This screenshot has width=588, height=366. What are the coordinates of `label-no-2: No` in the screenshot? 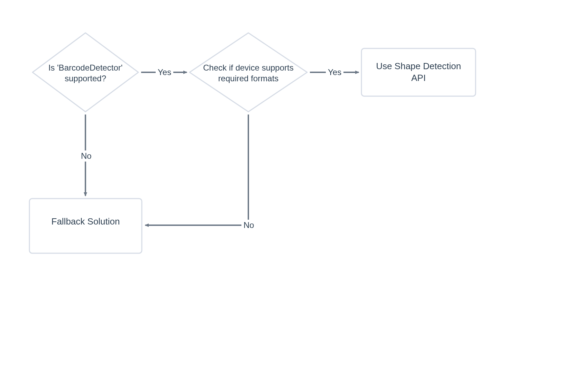 It's located at (249, 225).